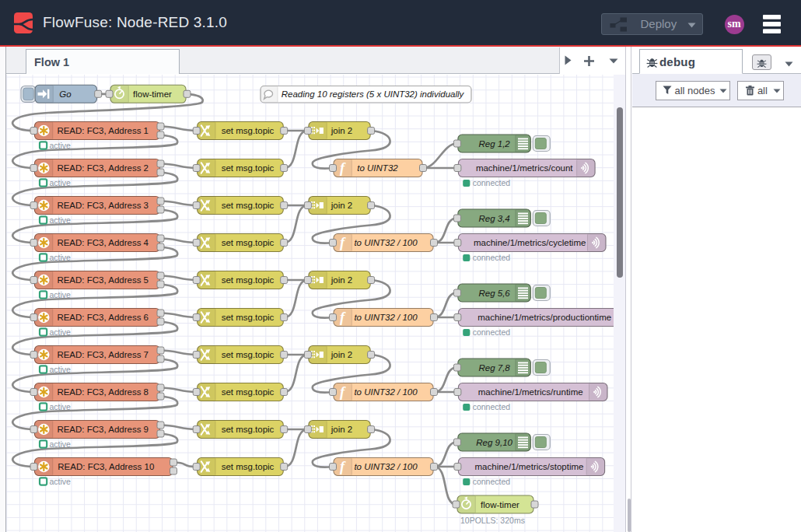  Describe the element at coordinates (106, 467) in the screenshot. I see `svg-text: READ: FC3, Address 10` at that location.